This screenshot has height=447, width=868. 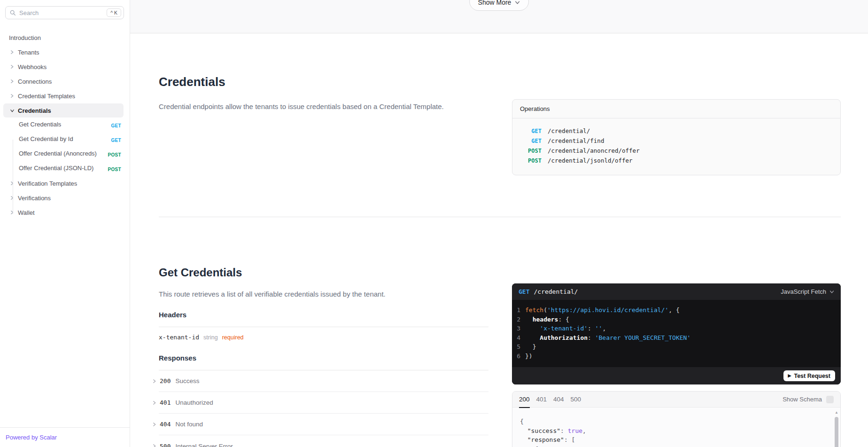 I want to click on search-shortcut-kbd: ^ K, so click(x=114, y=13).